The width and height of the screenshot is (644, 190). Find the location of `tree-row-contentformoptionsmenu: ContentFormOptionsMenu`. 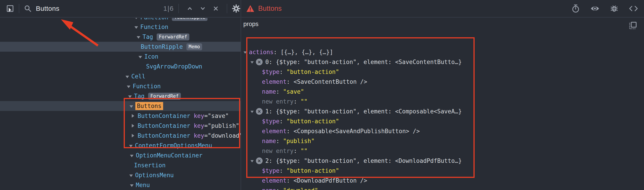

tree-row-contentformoptionsmenu: ContentFormOptionsMenu is located at coordinates (120, 145).